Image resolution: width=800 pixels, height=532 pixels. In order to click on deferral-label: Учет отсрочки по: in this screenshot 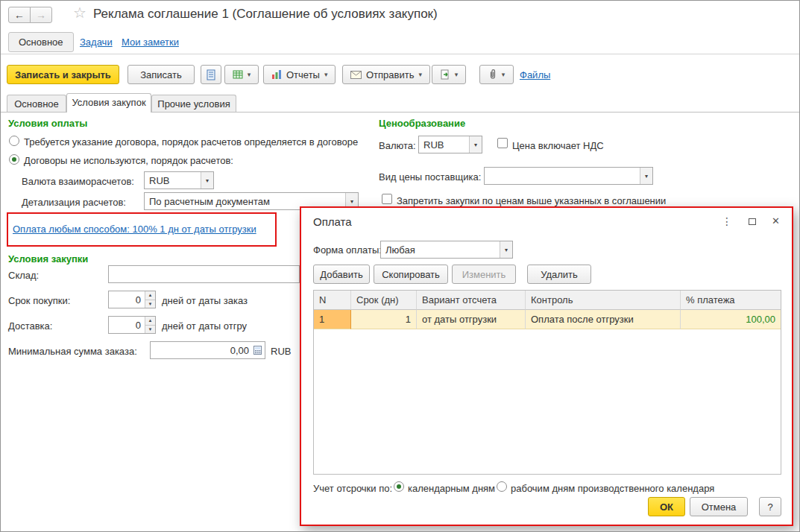, I will do `click(353, 489)`.